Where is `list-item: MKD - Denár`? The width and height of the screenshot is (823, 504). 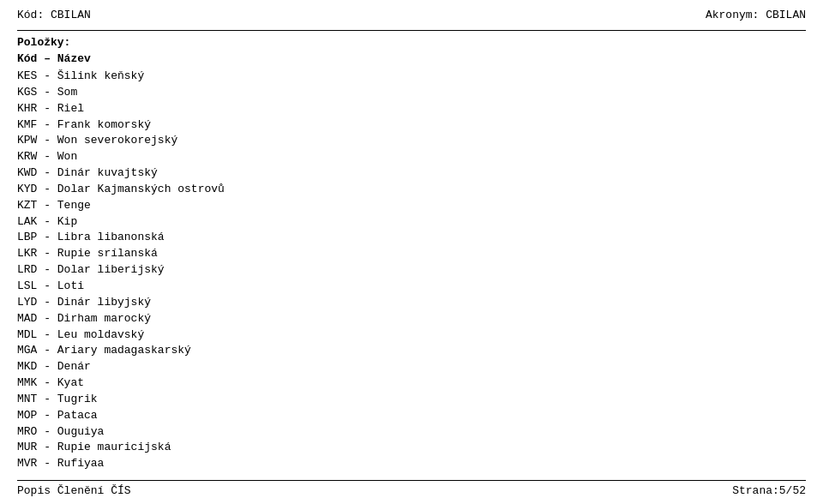 list-item: MKD - Denár is located at coordinates (412, 367).